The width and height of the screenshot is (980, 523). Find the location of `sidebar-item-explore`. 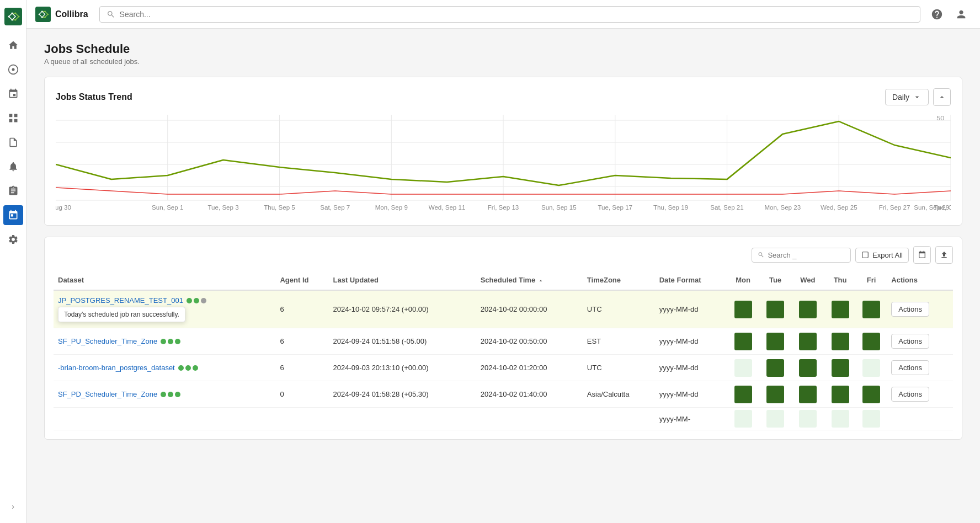

sidebar-item-explore is located at coordinates (13, 70).